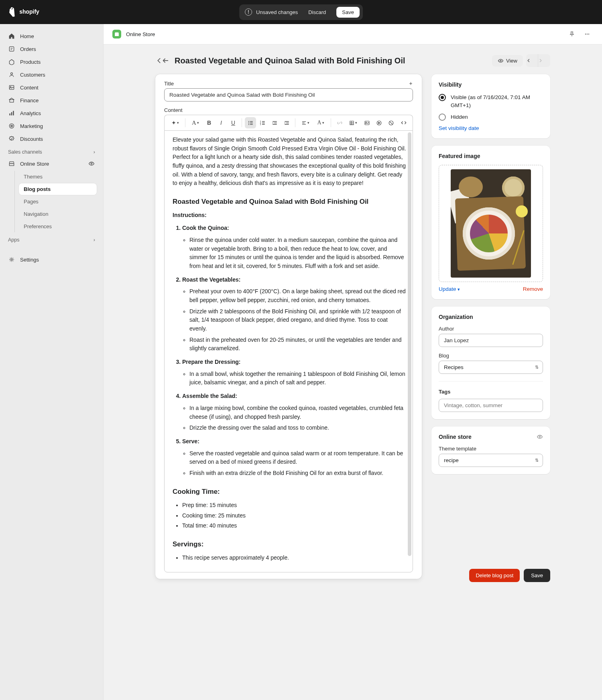  What do you see at coordinates (367, 123) in the screenshot?
I see `tb-image` at bounding box center [367, 123].